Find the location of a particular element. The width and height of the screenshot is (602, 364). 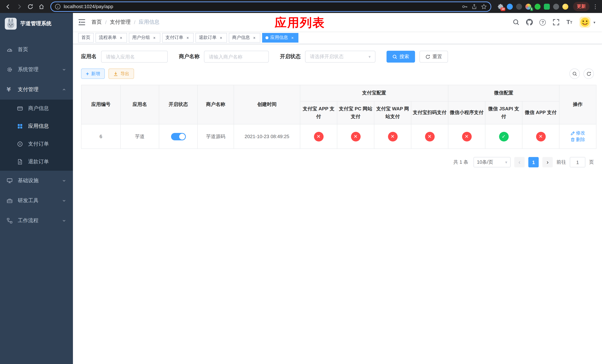

tab-process-form: 流程表单 is located at coordinates (111, 38).